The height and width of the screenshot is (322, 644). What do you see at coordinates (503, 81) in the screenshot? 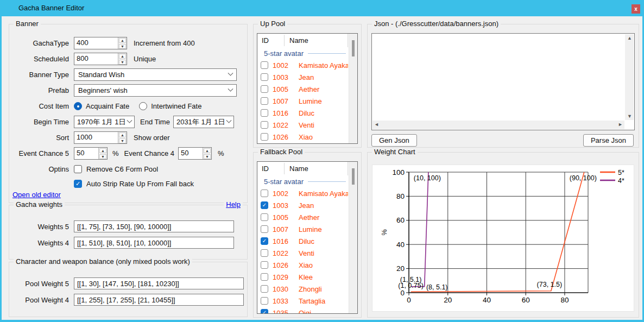
I see `json-textarea: ▲ ▼ ◄ ►` at bounding box center [503, 81].